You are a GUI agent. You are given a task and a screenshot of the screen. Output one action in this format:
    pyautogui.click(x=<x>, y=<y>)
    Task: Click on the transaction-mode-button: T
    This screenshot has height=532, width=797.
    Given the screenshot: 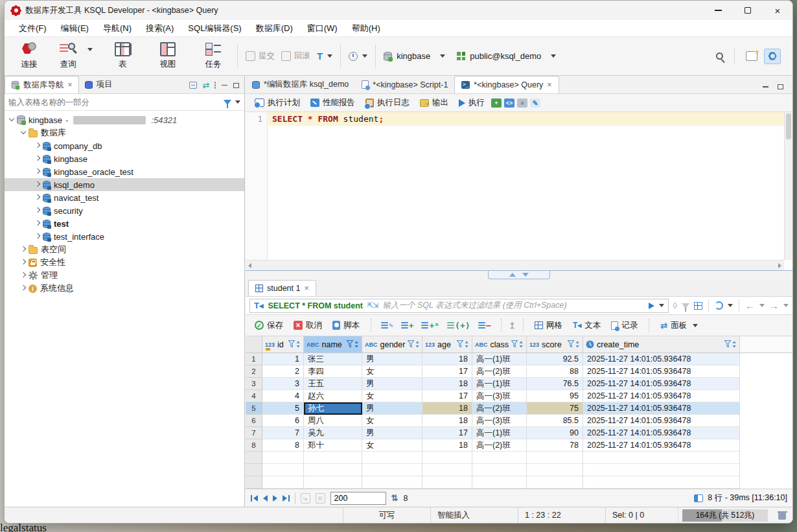 What is the action you would take?
    pyautogui.click(x=325, y=56)
    